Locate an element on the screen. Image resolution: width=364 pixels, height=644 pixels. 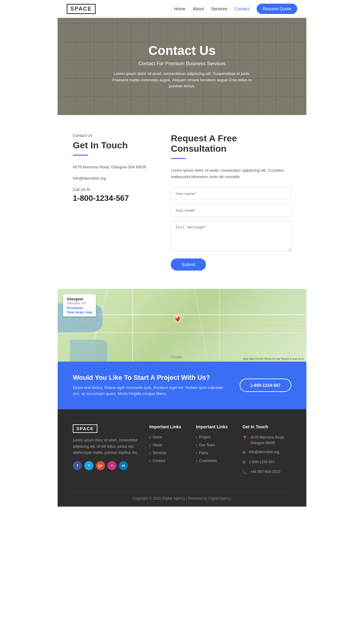
footer-address: 4578 Marmora Road, Glasgow 89GR is located at coordinates (271, 440).